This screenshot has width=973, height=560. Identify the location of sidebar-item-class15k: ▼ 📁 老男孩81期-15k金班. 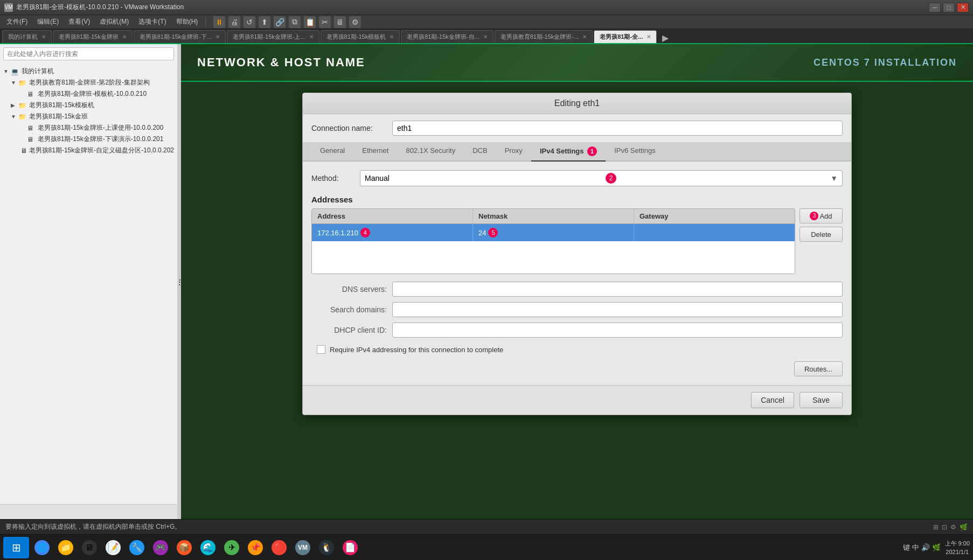
(88, 116).